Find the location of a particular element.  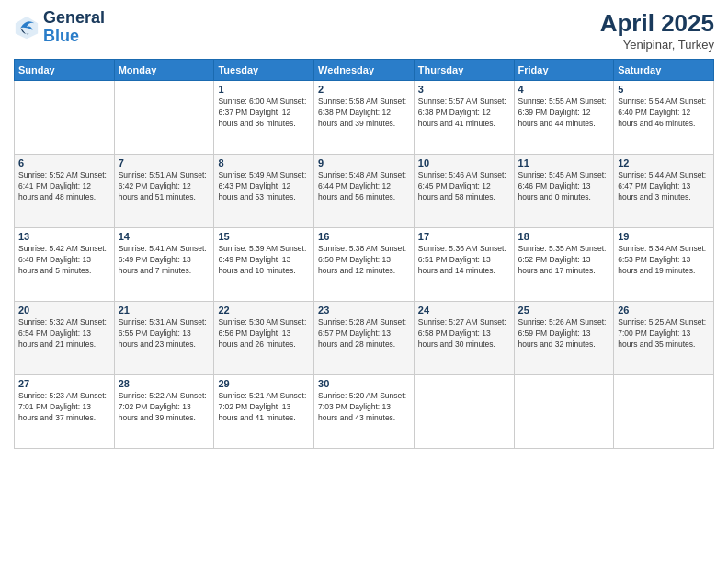

calendar-cell: 4Sunrise: 5:55 AM Sunset: 6:39 PM Daylig… is located at coordinates (564, 118).